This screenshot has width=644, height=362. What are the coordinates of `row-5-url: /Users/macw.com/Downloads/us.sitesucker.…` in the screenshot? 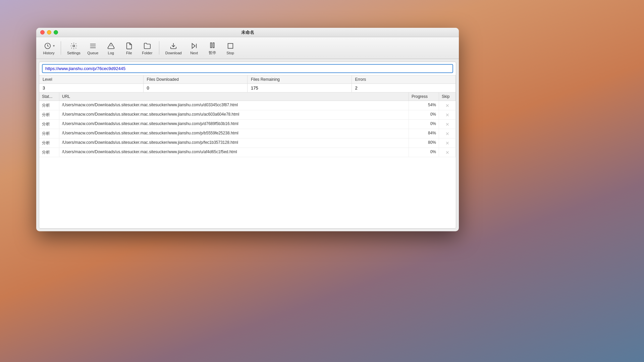 It's located at (234, 152).